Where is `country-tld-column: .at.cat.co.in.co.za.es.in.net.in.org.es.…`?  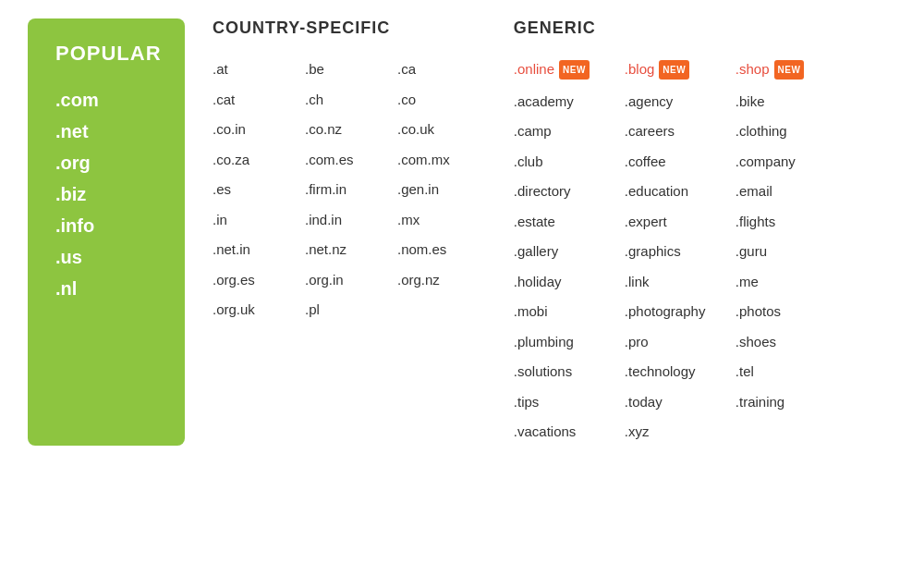
country-tld-column: .at.cat.co.in.co.za.es.in.net.in.org.es.… is located at coordinates (254, 190).